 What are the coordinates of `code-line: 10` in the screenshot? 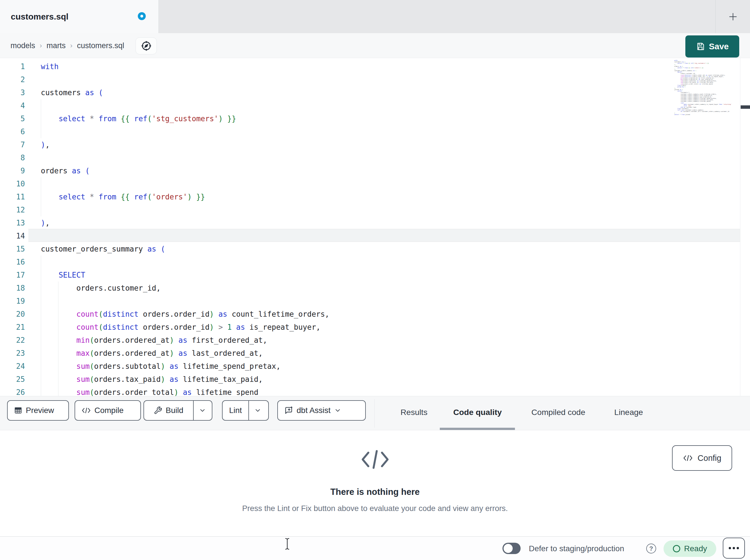 It's located at (165, 184).